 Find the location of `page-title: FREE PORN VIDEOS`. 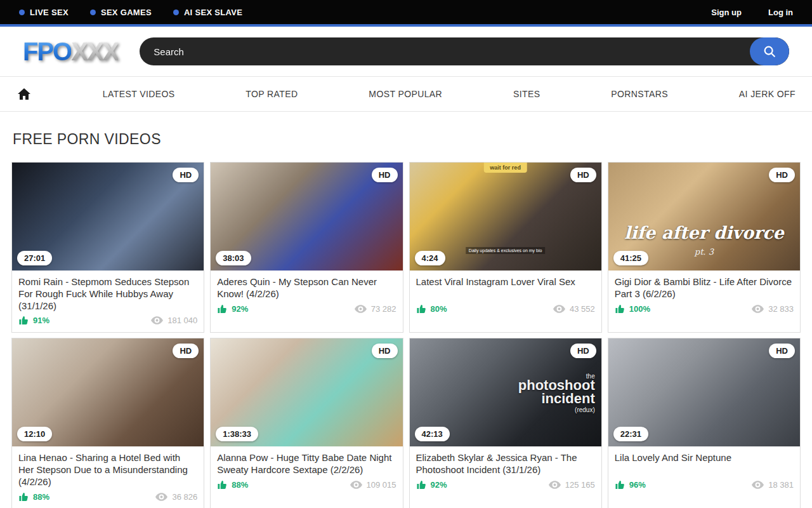

page-title: FREE PORN VIDEOS is located at coordinates (412, 140).